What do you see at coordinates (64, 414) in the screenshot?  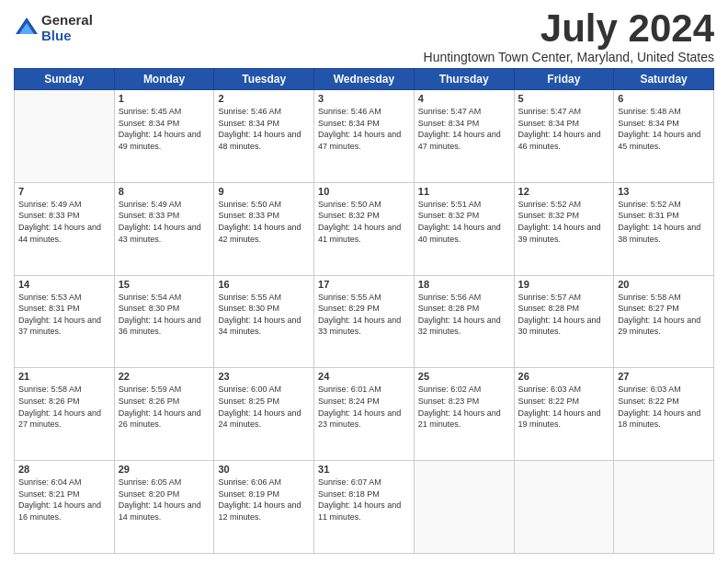 I see `day-cell: 21Sunrise: 5:58 AMSunset: 8:26 PMDayligh…` at bounding box center [64, 414].